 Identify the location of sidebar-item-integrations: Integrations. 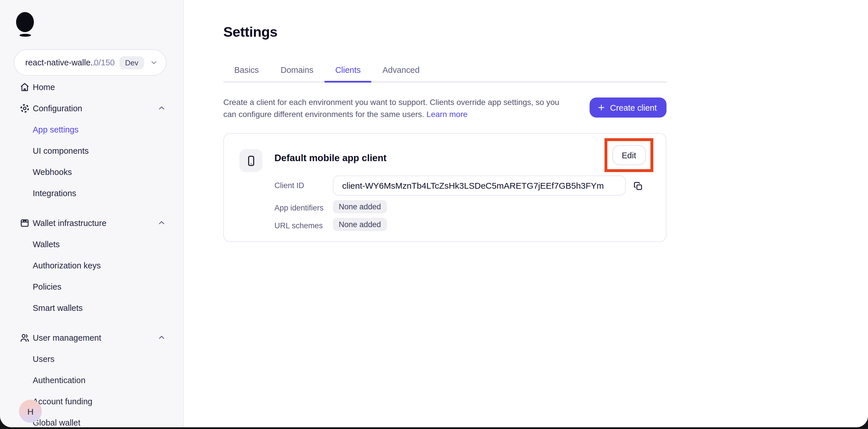
(92, 193).